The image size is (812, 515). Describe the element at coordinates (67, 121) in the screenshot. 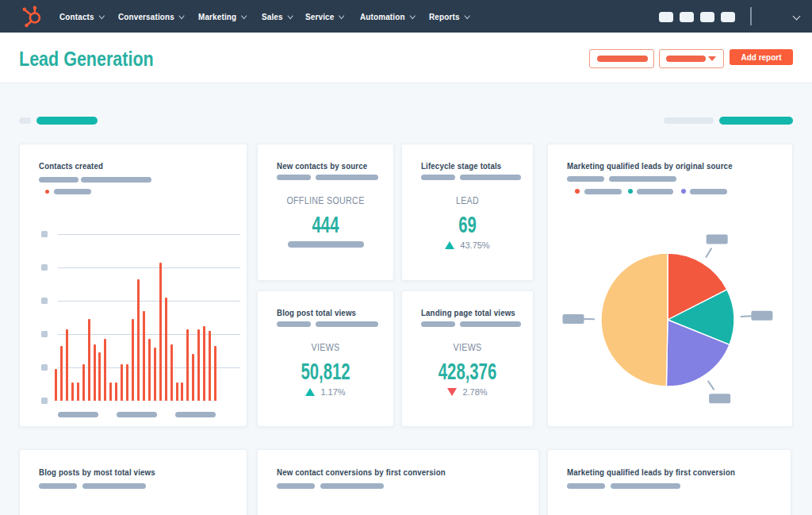

I see `toolbar-tab-placeholder` at that location.